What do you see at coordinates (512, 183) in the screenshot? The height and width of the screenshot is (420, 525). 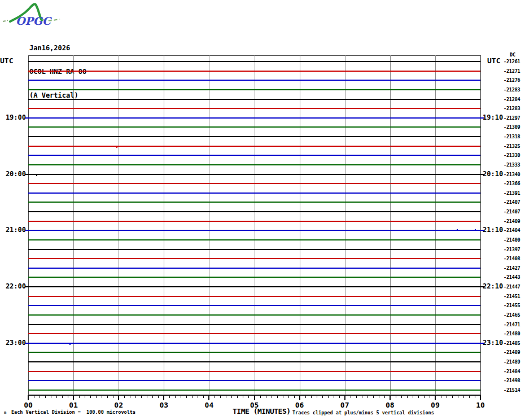 I see `dc-value: -21366` at bounding box center [512, 183].